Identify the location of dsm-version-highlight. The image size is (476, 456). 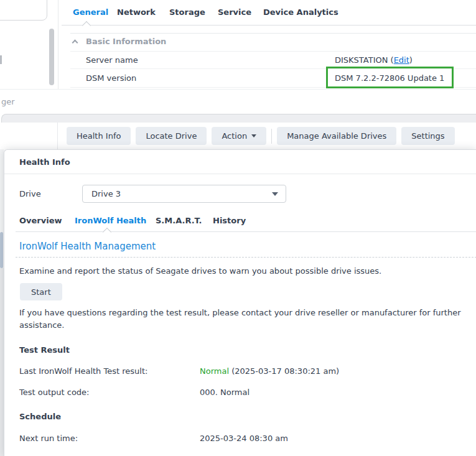
(390, 77).